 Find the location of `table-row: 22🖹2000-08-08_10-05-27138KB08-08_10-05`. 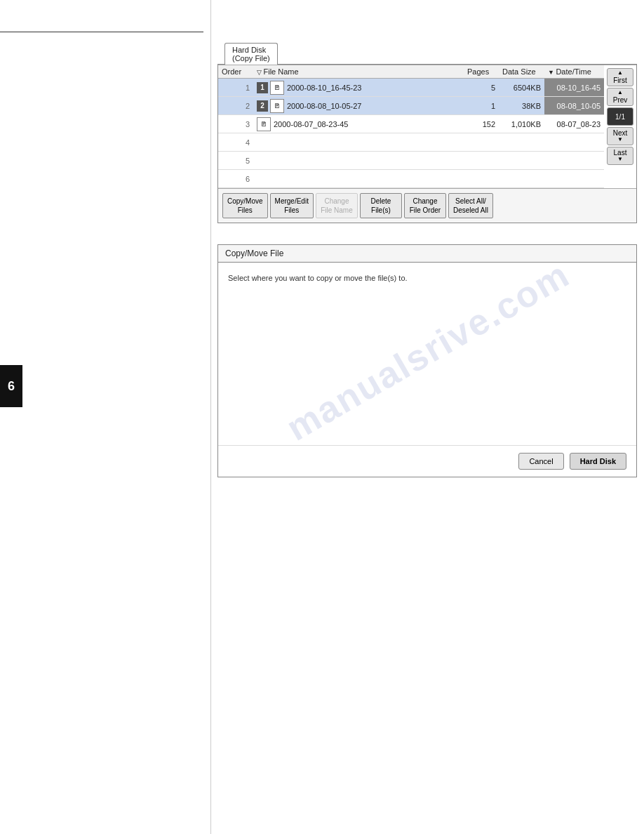

table-row: 22🖹2000-08-08_10-05-27138KB08-08_10-05 is located at coordinates (411, 106).